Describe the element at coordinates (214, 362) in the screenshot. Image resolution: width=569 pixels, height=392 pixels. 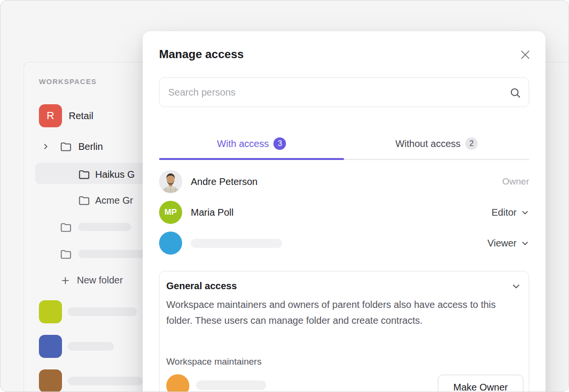
I see `workspace-maintainers-label: Workspace maintainers` at that location.